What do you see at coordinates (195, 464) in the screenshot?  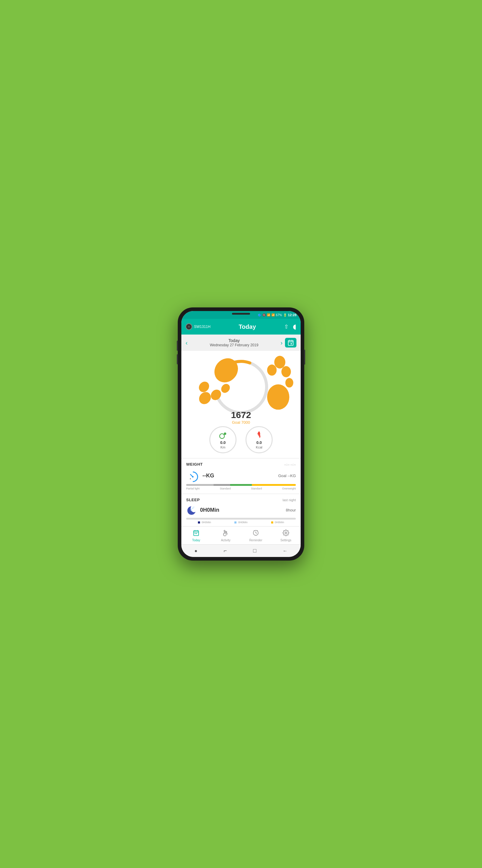 I see `weight-title: WEIGHT` at bounding box center [195, 464].